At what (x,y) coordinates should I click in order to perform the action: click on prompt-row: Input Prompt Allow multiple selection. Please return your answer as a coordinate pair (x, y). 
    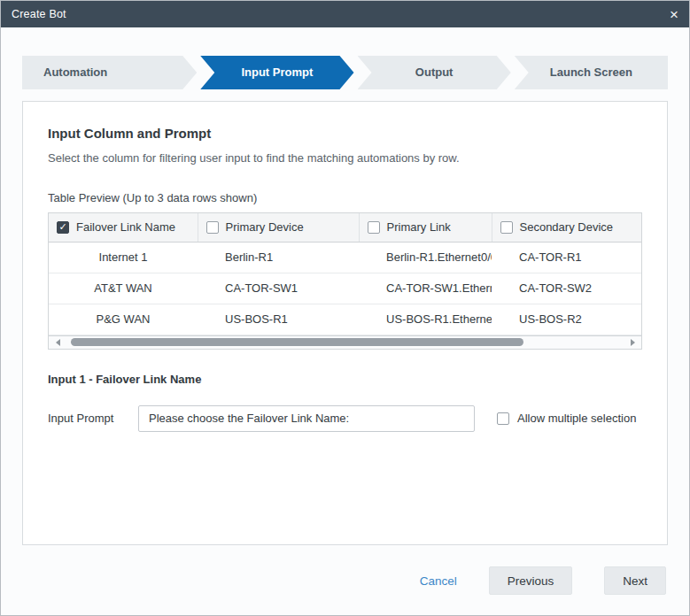
    Looking at the image, I should click on (345, 419).